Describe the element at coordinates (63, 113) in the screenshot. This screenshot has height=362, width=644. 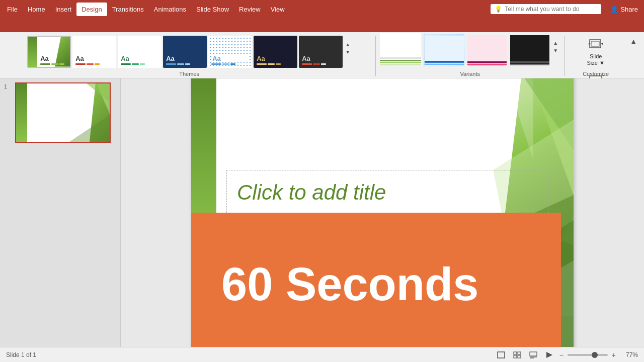
I see `mini-slide-svg` at that location.